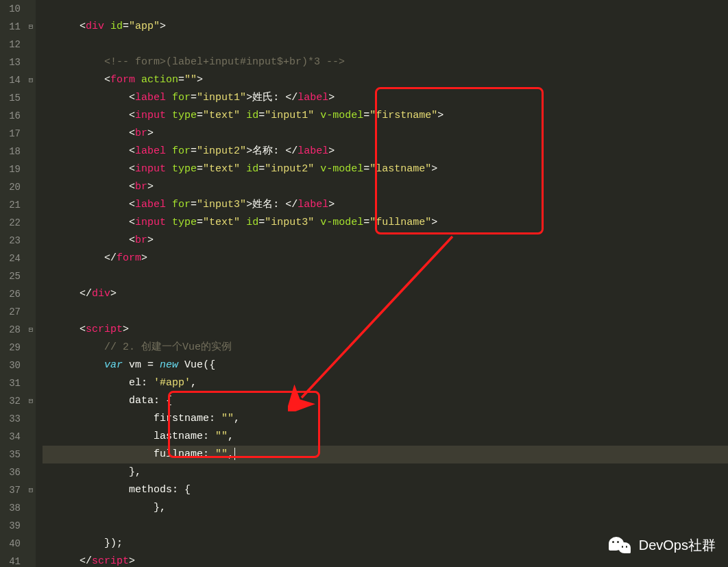  Describe the element at coordinates (385, 330) in the screenshot. I see `code-line: <script>` at that location.